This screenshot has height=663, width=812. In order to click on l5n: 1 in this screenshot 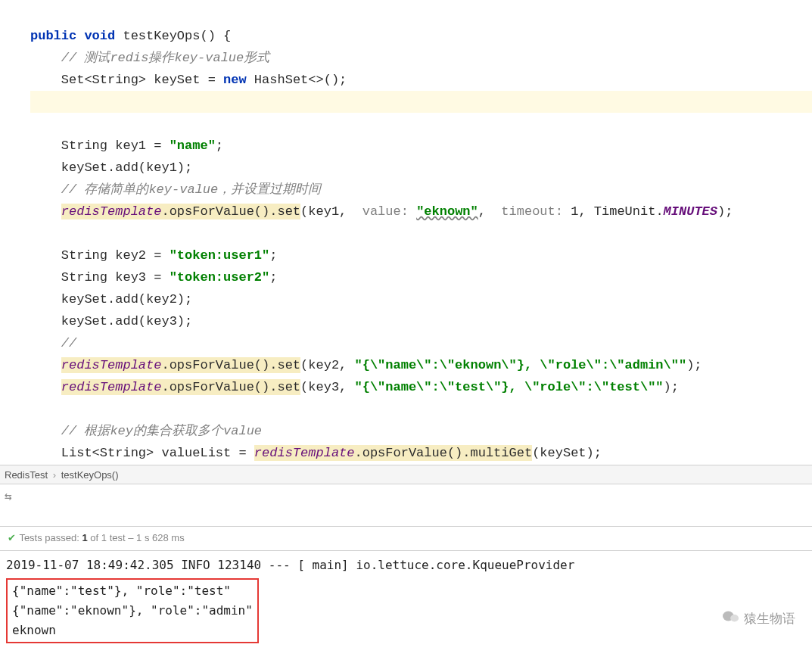, I will do `click(574, 212)`.